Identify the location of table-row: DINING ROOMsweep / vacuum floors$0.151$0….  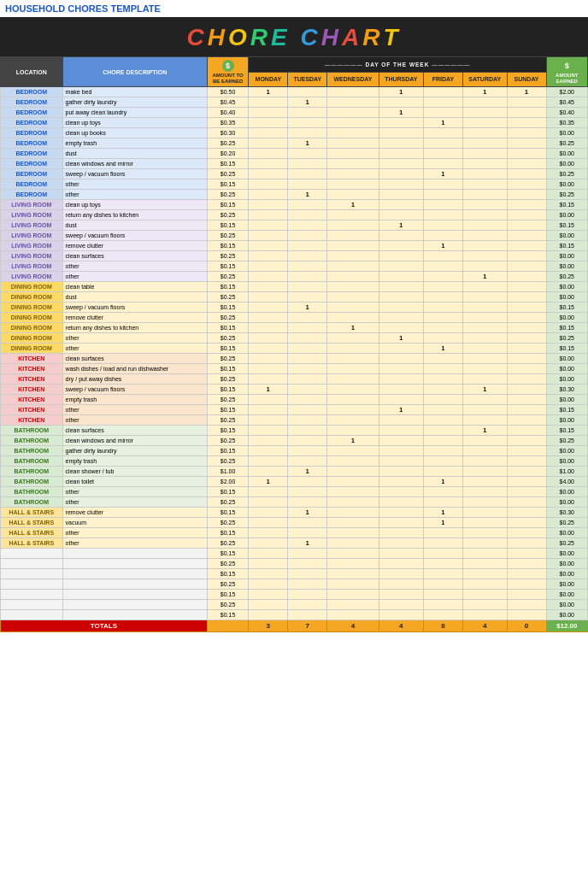
(294, 308).